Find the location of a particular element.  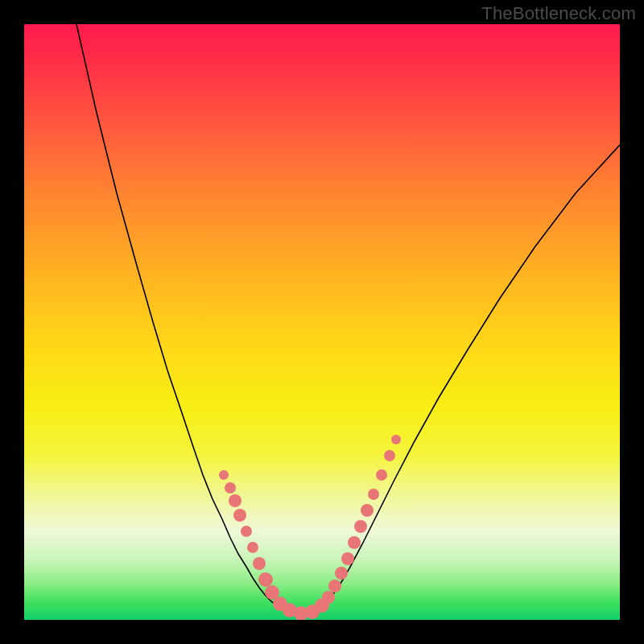

dots-right is located at coordinates (357, 523).